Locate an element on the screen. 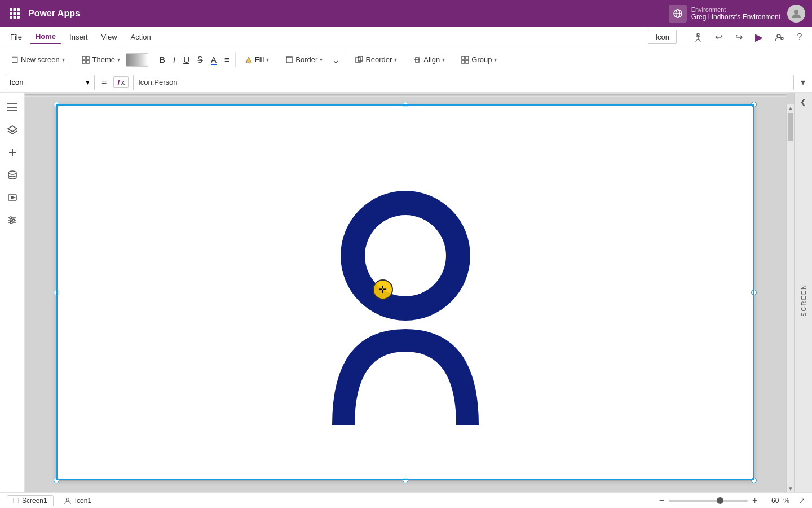 This screenshot has height=508, width=812. sidebar-data is located at coordinates (12, 175).